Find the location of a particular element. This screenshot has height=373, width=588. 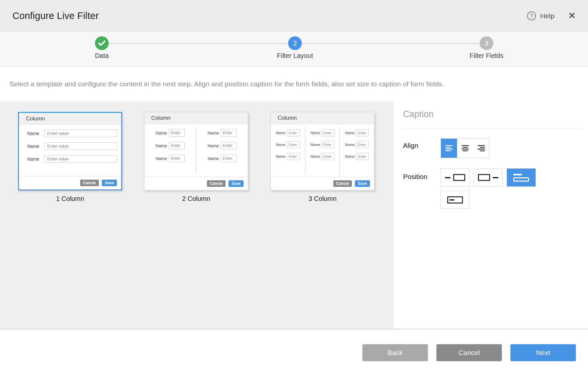

align-center-button is located at coordinates (465, 148).